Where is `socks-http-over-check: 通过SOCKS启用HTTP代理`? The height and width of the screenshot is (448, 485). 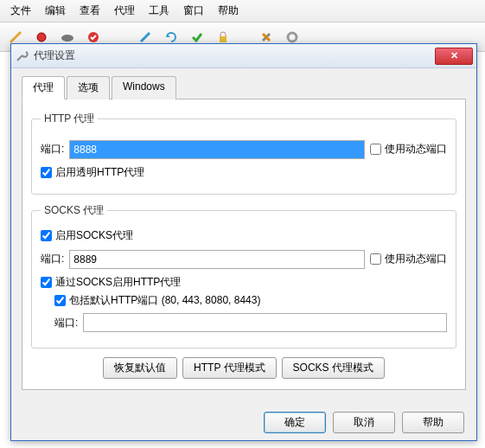 socks-http-over-check: 通过SOCKS启用HTTP代理 is located at coordinates (244, 282).